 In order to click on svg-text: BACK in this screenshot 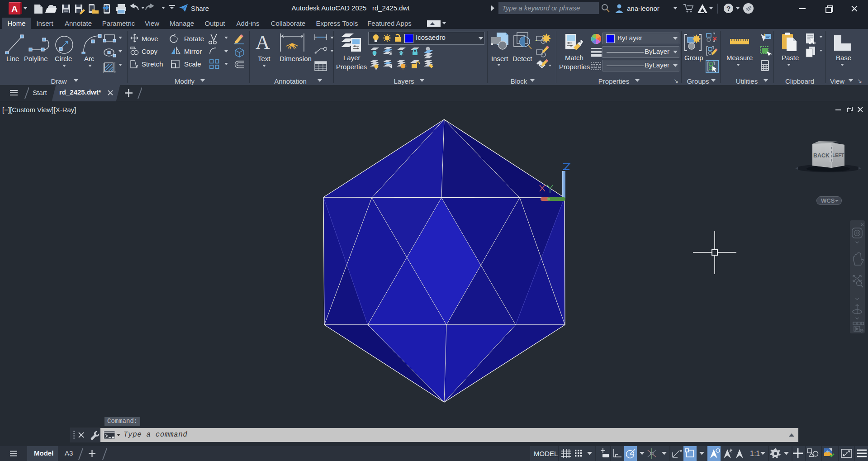, I will do `click(821, 156)`.